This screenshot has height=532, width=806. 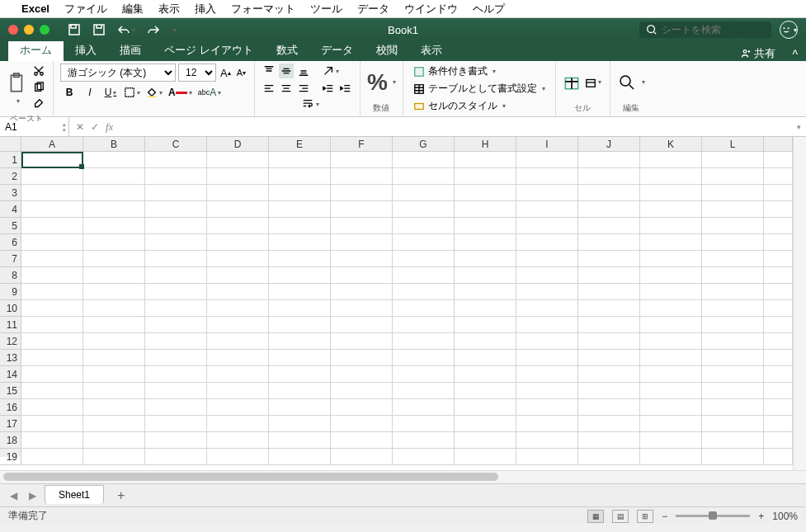 I want to click on menu-format: フォーマット, so click(x=263, y=9).